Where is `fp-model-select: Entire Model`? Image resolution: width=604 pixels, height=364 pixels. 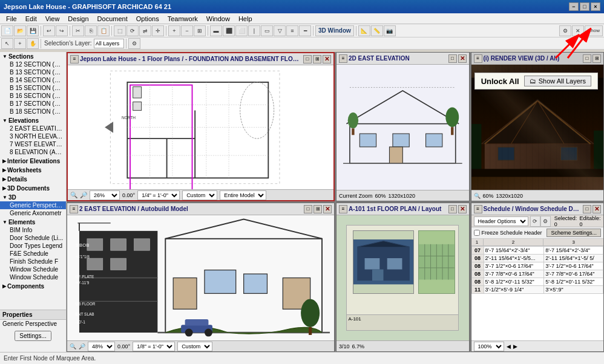
fp-model-select: Entire Model is located at coordinates (243, 195).